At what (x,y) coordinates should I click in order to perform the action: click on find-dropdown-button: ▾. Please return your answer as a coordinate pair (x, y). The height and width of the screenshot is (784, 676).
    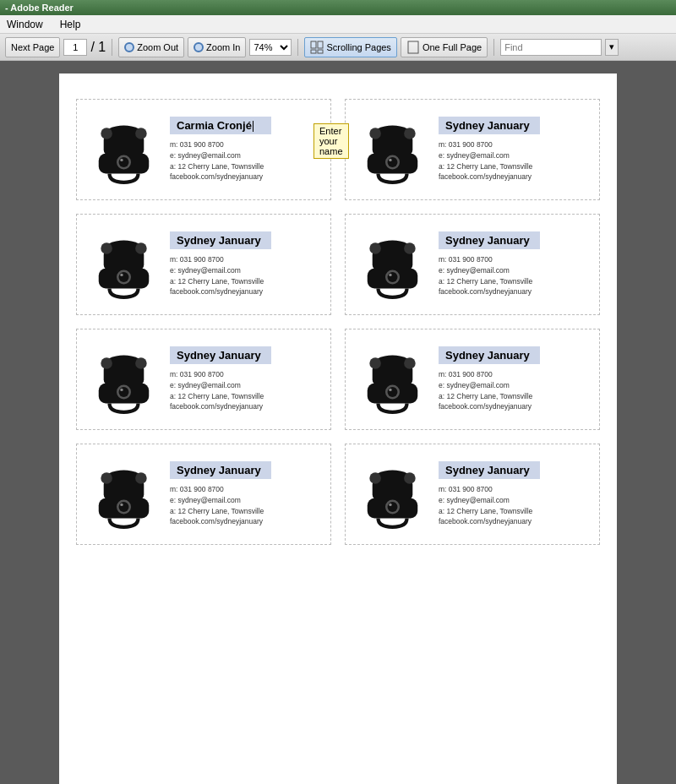
    Looking at the image, I should click on (612, 47).